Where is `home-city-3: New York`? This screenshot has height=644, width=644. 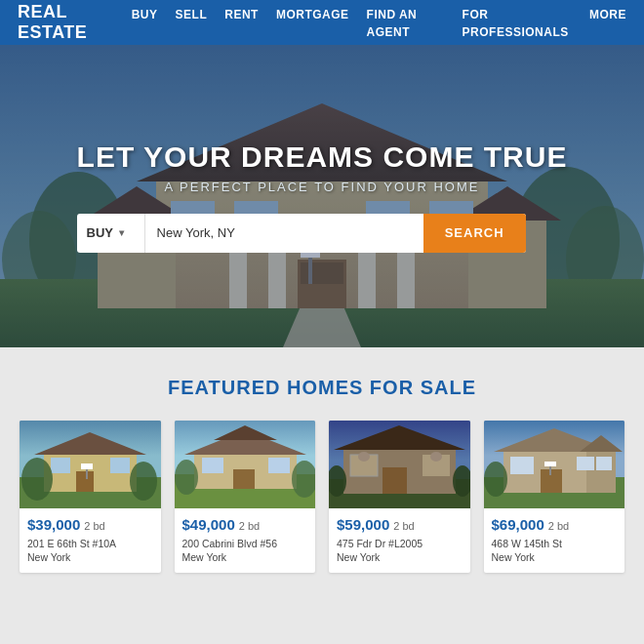 home-city-3: New York is located at coordinates (400, 557).